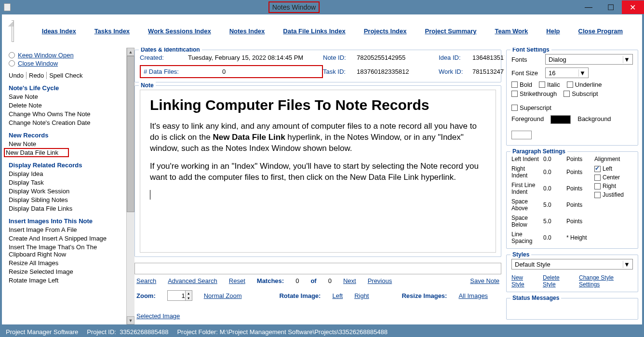  Describe the element at coordinates (65, 229) in the screenshot. I see `insert-image-from-file-link: Insert Image From A File` at that location.